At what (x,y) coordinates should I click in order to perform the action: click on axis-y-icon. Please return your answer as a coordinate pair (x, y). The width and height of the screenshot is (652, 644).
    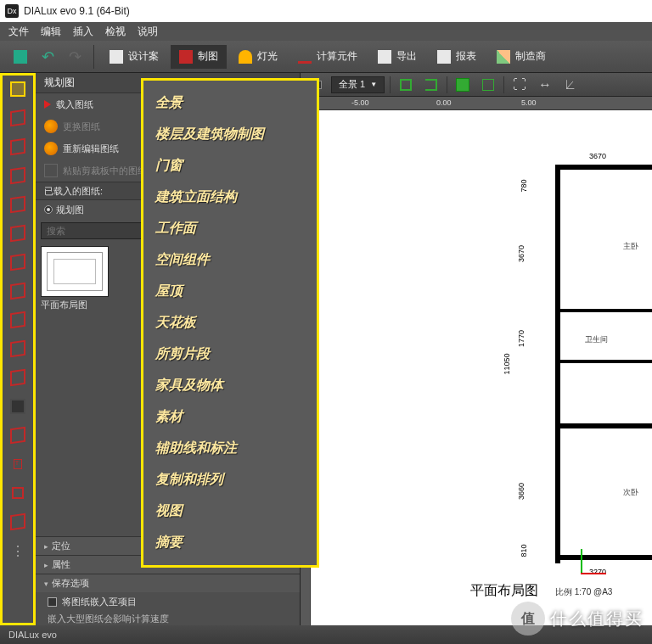
    Looking at the image, I should click on (582, 562).